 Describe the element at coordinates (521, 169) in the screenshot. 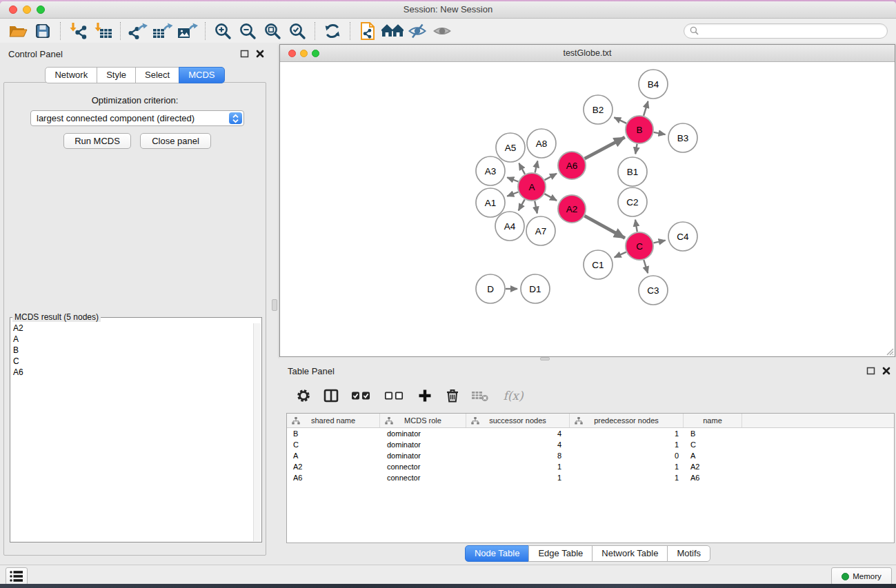

I see `edge-A-A5` at that location.